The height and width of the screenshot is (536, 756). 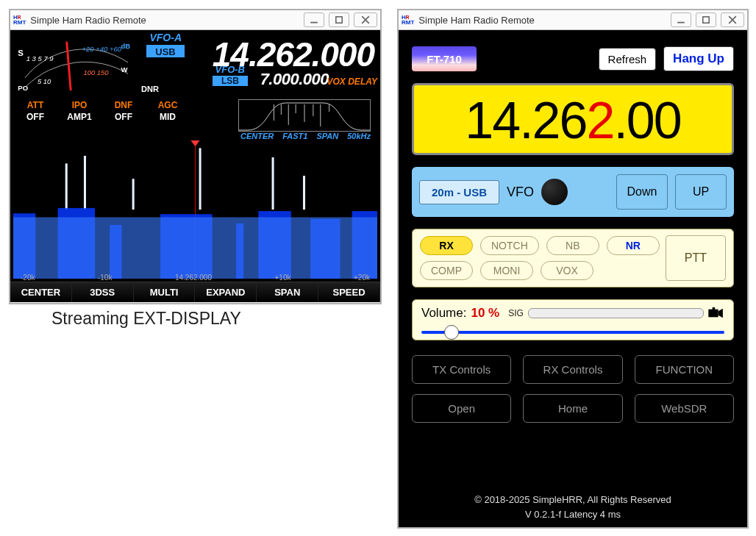 What do you see at coordinates (35, 111) in the screenshot?
I see `att-indicator: ATTOFF` at bounding box center [35, 111].